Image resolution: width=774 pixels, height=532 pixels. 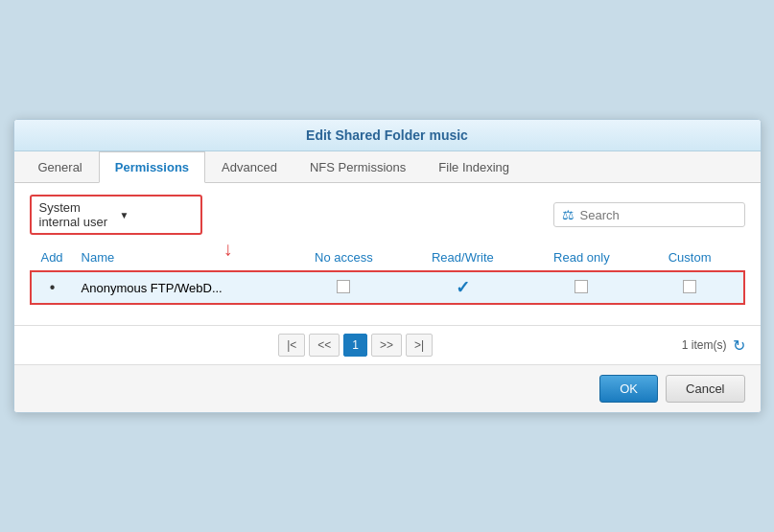 I want to click on row-custom-cell, so click(x=691, y=288).